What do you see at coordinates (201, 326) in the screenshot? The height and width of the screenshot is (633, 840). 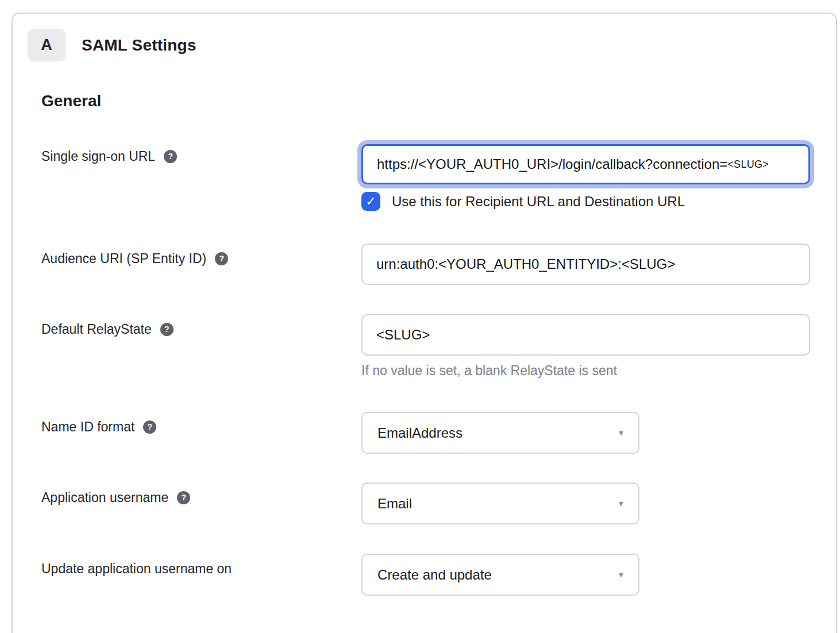 I see `default-relaystate-label: Default RelayState ?` at bounding box center [201, 326].